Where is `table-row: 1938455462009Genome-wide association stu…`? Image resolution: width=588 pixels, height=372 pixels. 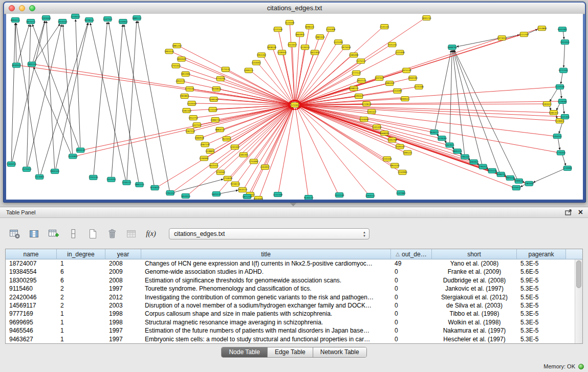
table-row: 1938455462009Genome-wide association stu… is located at coordinates (294, 272).